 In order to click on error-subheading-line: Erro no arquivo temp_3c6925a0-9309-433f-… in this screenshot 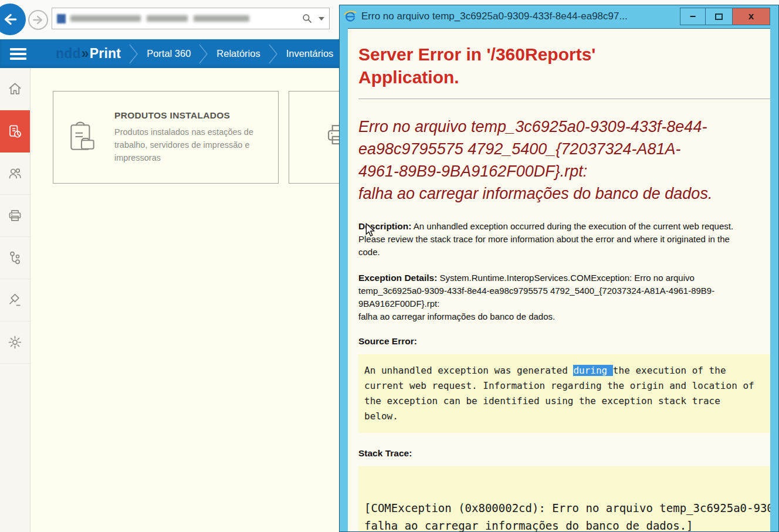, I will do `click(564, 127)`.